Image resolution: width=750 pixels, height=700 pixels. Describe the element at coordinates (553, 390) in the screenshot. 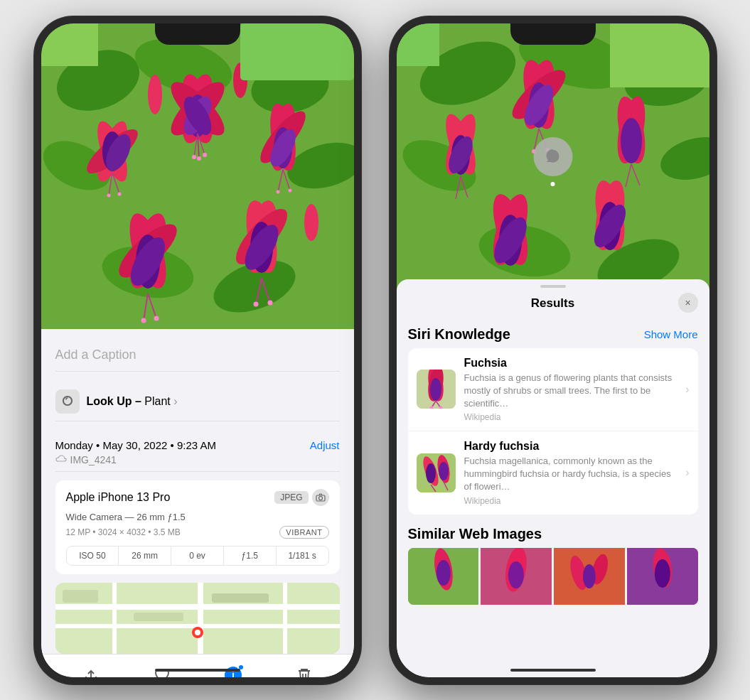

I see `knowledge-item-fuchsia: Fuchsia Fuchsia is a genus of flowering …` at that location.